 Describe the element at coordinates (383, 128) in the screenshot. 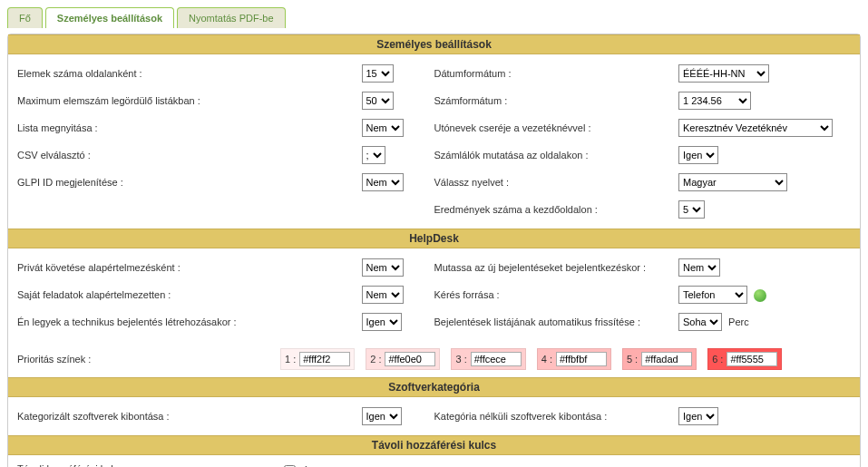

I see `select-open-list: Nem` at that location.